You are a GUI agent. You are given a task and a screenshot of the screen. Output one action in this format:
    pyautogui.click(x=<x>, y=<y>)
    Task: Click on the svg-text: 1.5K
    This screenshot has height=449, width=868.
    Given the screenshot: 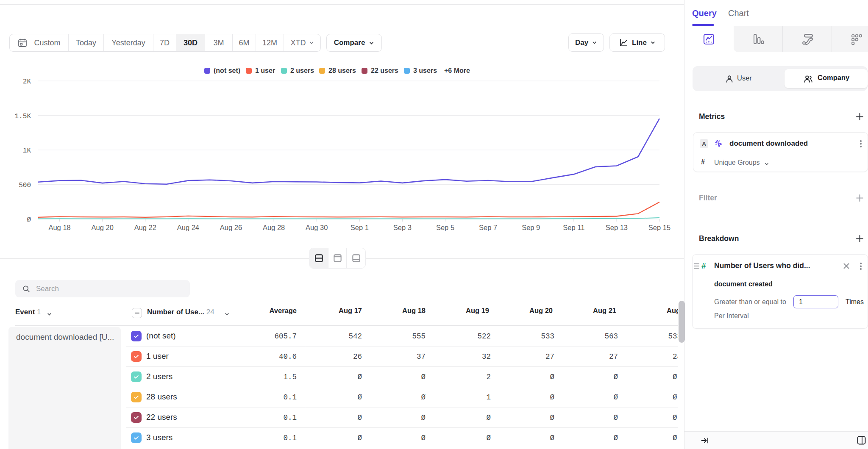 What is the action you would take?
    pyautogui.click(x=23, y=116)
    